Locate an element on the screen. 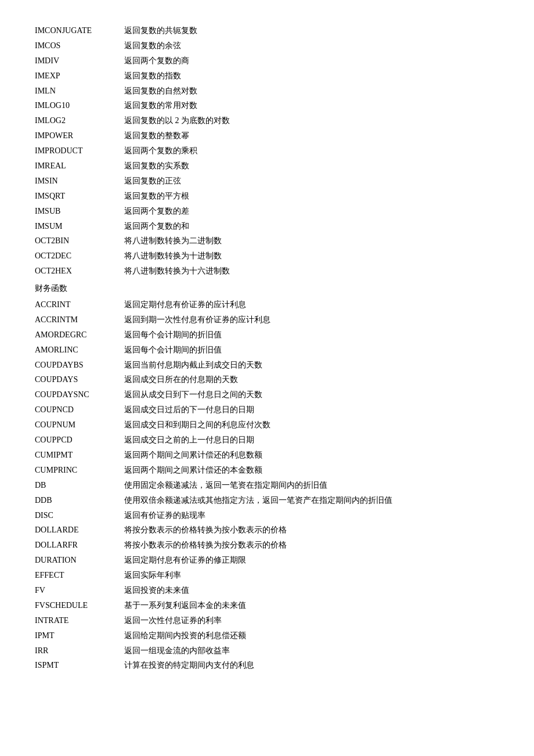 The width and height of the screenshot is (534, 756). func-name: DOLLARFR is located at coordinates (75, 545).